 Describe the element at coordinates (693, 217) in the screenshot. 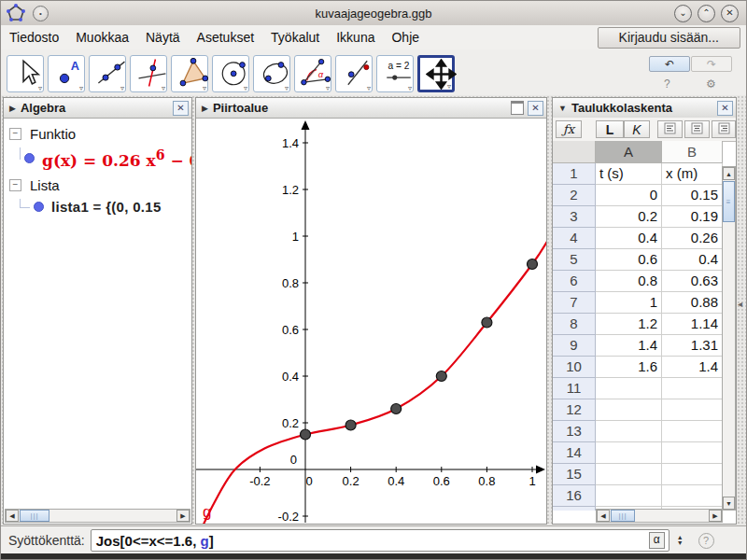

I see `cell-B3: 0.19` at that location.